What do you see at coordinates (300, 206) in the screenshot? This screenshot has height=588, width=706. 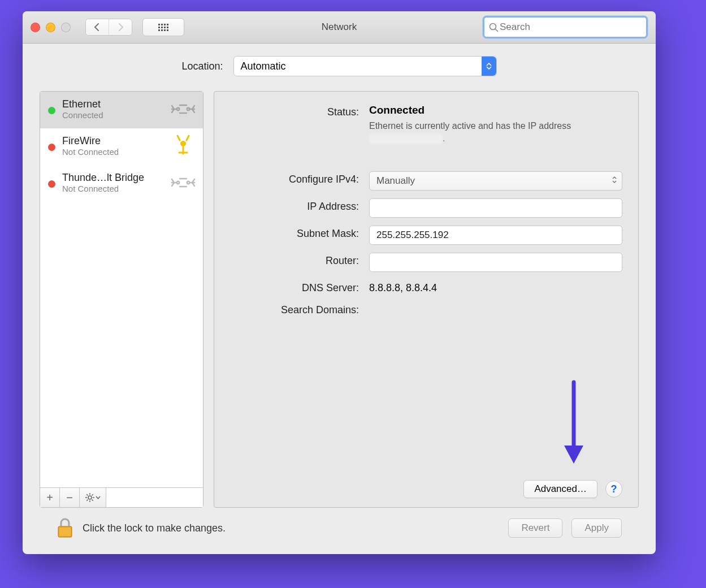 I see `ip-address-label: IP Address:` at bounding box center [300, 206].